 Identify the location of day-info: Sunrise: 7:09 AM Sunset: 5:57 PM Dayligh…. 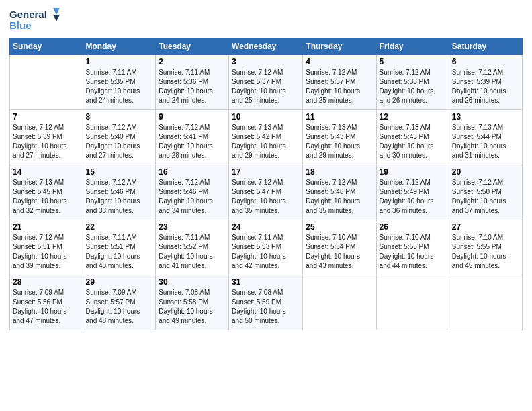
(120, 307).